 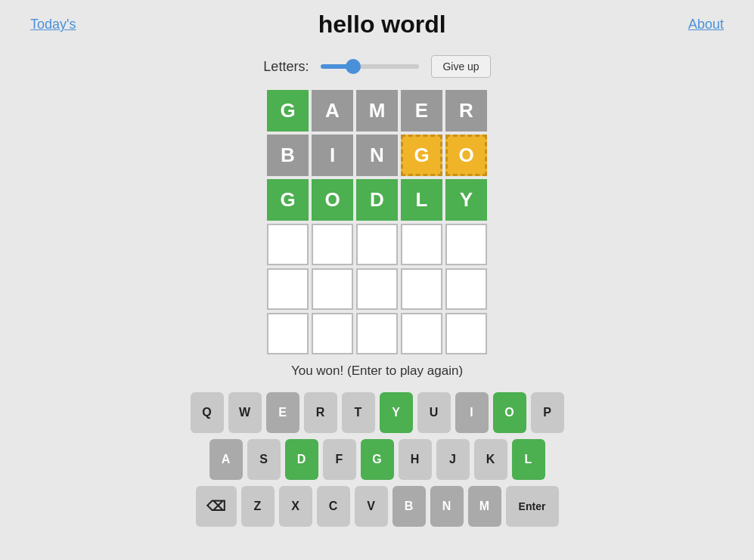 I want to click on cell-2-1: O, so click(x=333, y=200).